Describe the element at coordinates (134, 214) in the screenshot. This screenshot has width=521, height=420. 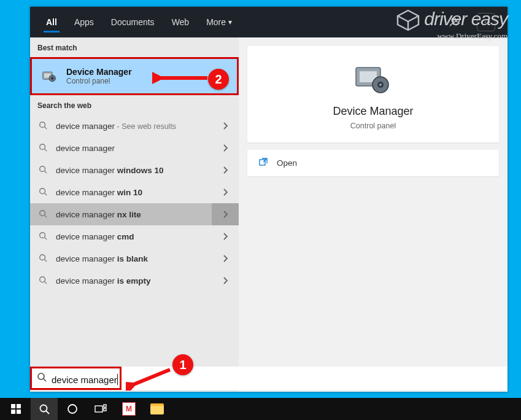
I see `web-result-item: device manager nx lite` at that location.